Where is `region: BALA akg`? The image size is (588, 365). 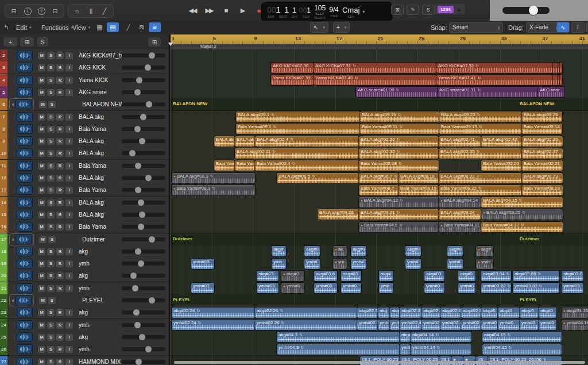 region: BALA akg is located at coordinates (245, 141).